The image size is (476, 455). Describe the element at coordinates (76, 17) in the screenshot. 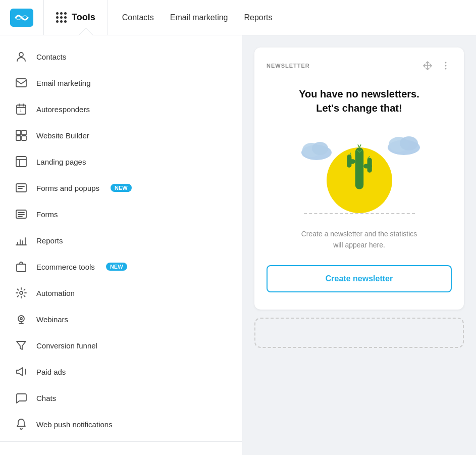

I see `tools-menu: Tools` at that location.